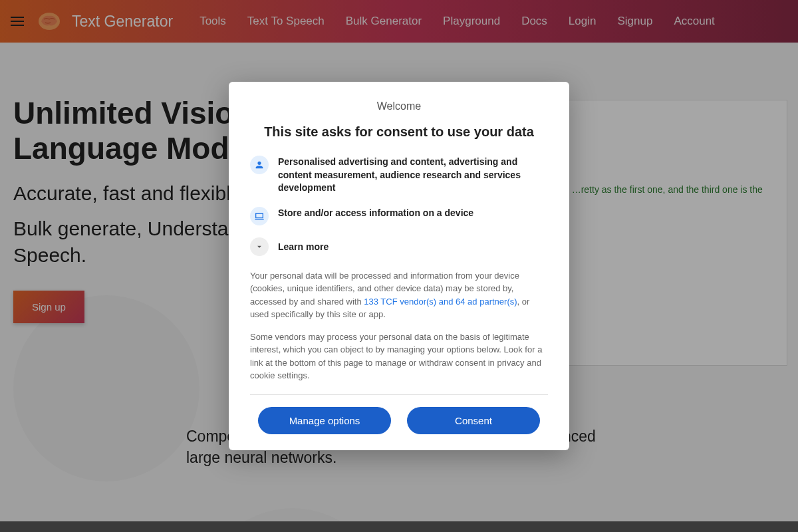  Describe the element at coordinates (399, 420) in the screenshot. I see `modal-buttons: Manage options Consent` at that location.